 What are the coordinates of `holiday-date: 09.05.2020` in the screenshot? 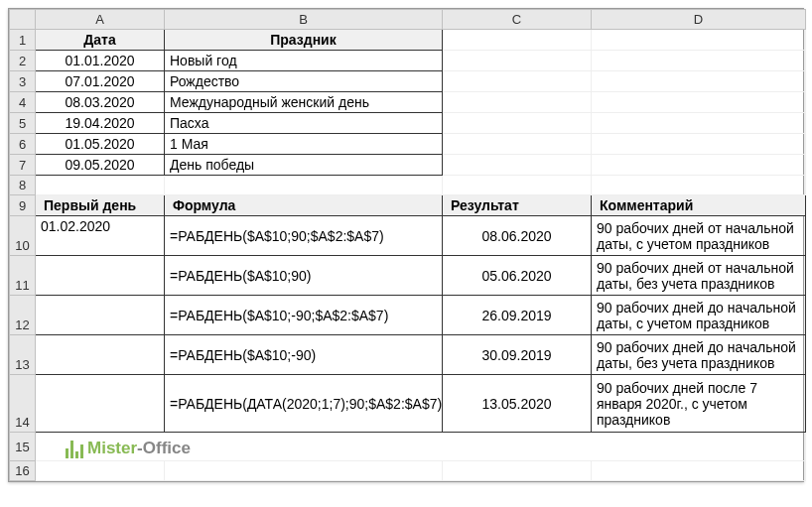 It's located at (100, 165).